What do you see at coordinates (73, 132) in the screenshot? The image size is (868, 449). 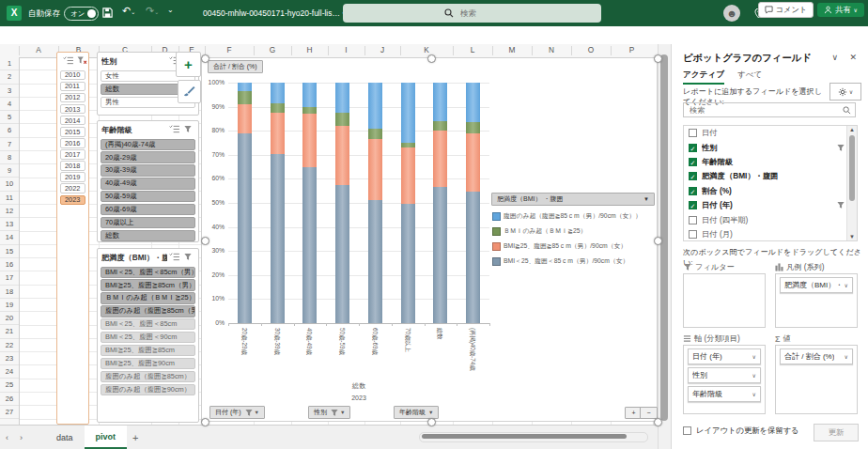 I see `slicer-date-item: 2015` at bounding box center [73, 132].